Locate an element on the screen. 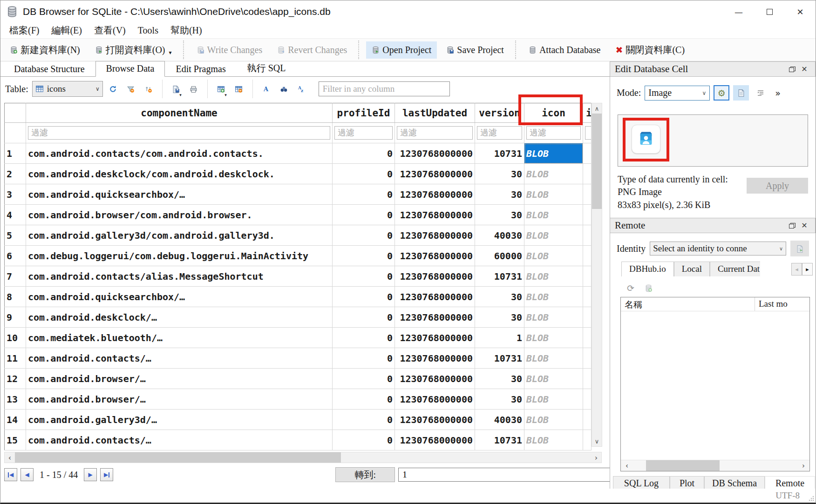  new-database-button: 新建資料庫(N) is located at coordinates (45, 50).